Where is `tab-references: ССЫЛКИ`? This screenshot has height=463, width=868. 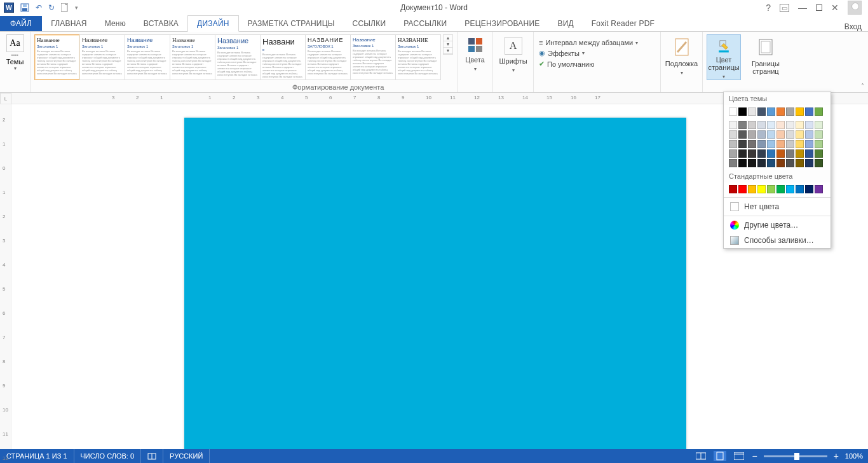 tab-references: ССЫЛКИ is located at coordinates (370, 24).